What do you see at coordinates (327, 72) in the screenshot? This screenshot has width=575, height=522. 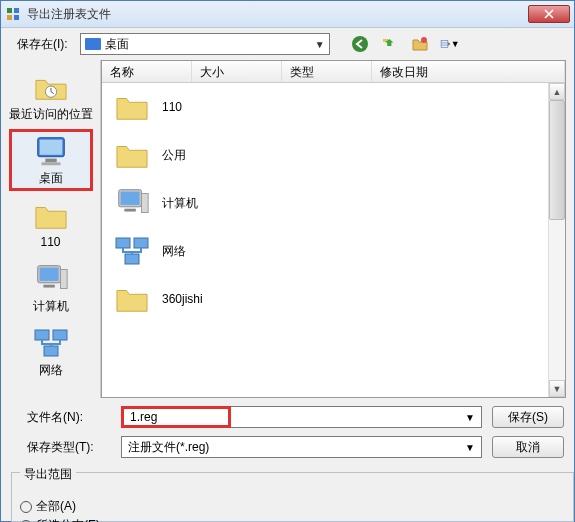 I see `column-type: 类型` at bounding box center [327, 72].